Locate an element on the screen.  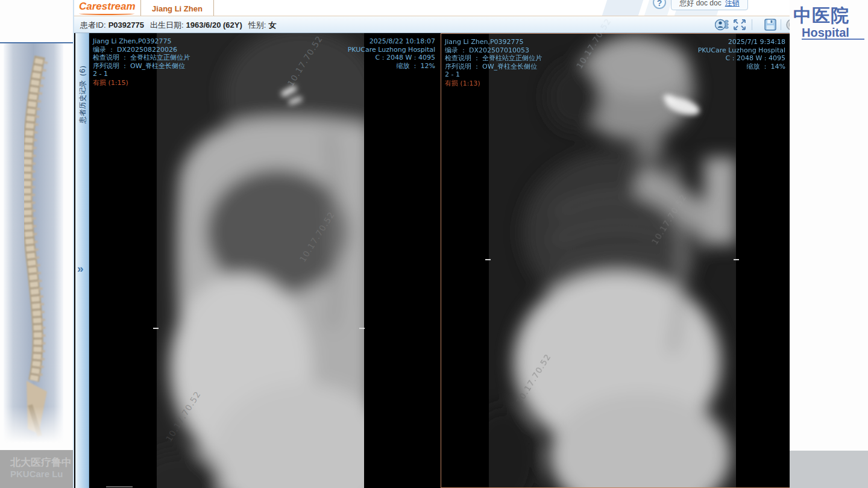
patient-info-text: 患者ID:P0392775出生日期:1963/6/20 (62Y)性别:女 is located at coordinates (181, 25).